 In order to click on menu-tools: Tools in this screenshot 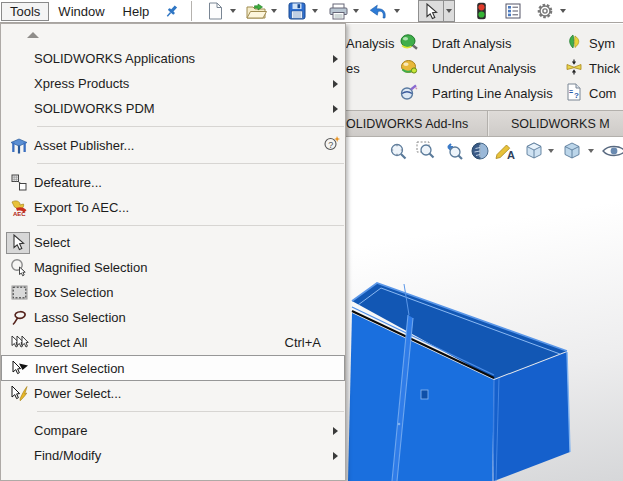, I will do `click(25, 12)`.